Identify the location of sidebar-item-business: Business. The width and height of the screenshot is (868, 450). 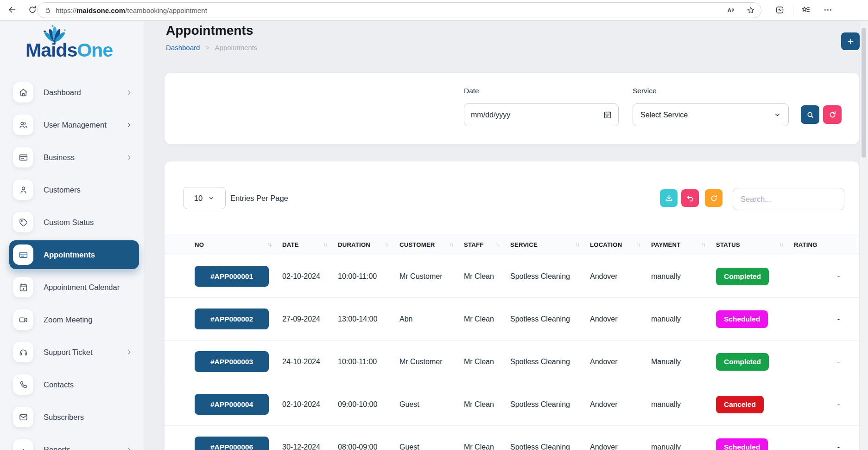
(72, 157).